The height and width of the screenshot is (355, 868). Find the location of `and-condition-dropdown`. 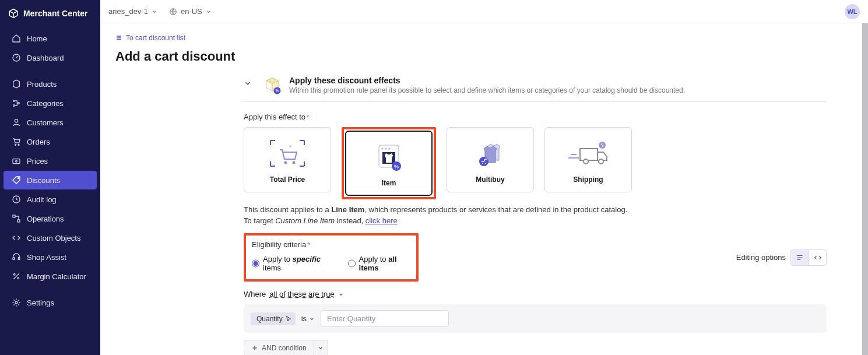

and-condition-dropdown is located at coordinates (321, 347).